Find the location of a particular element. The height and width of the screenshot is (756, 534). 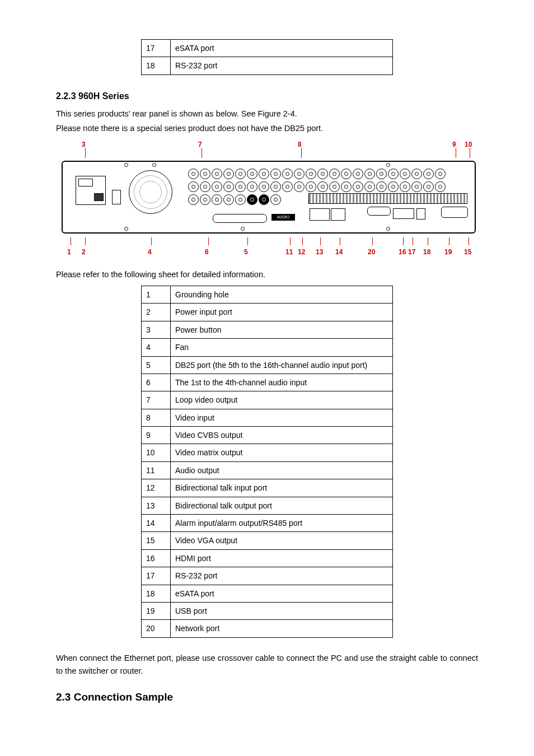

row-label: Video CVBS output is located at coordinates (282, 436).